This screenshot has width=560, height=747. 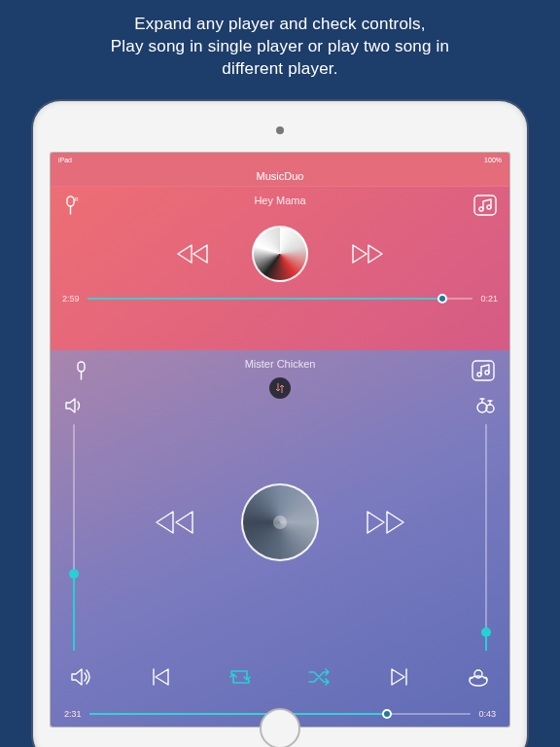 What do you see at coordinates (77, 199) in the screenshot?
I see `svg-text: R` at bounding box center [77, 199].